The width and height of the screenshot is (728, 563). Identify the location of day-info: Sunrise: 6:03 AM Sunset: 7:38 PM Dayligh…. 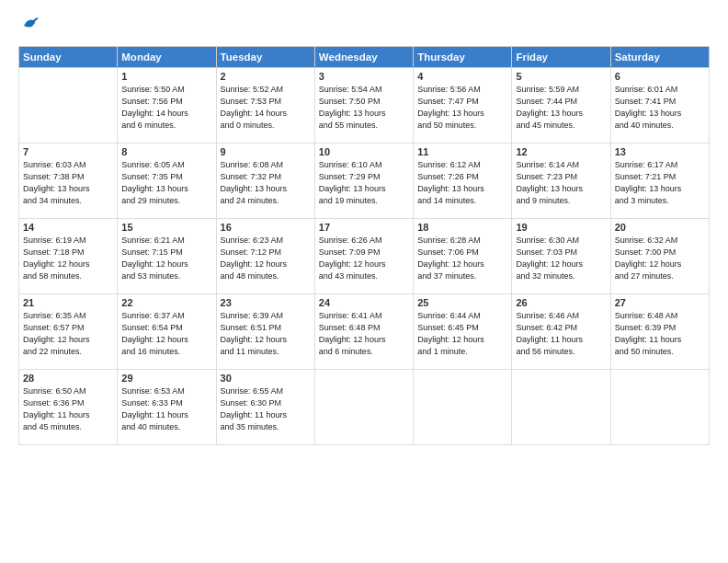
(68, 183).